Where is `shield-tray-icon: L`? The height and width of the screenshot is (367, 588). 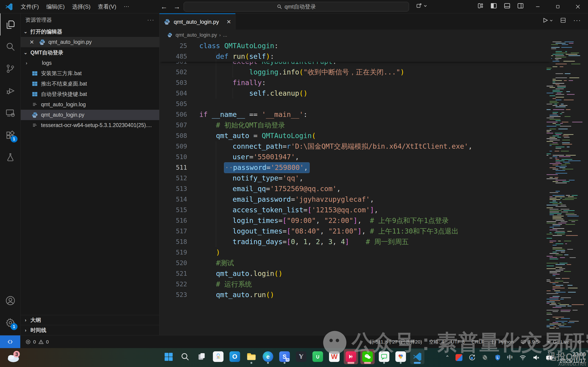
shield-tray-icon: L is located at coordinates (498, 358).